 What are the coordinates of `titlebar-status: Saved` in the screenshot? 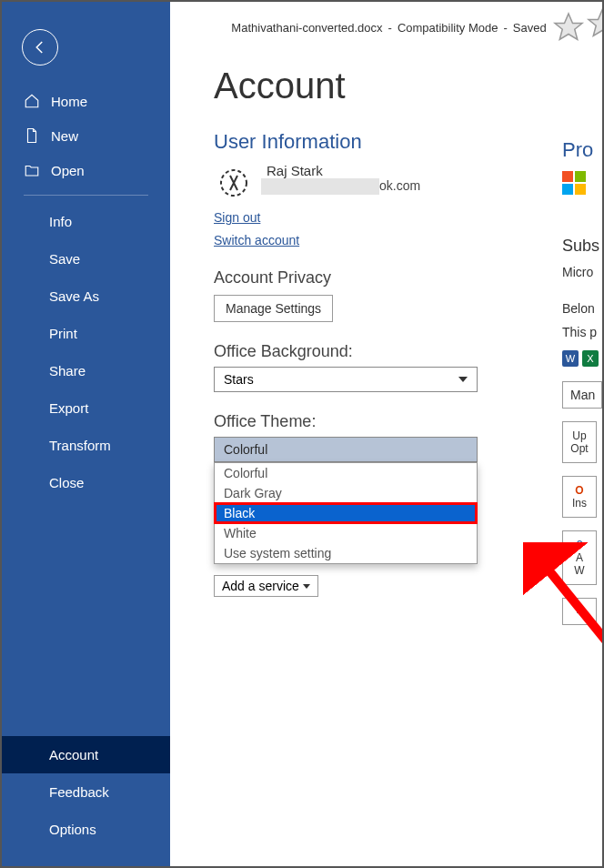 It's located at (529, 27).